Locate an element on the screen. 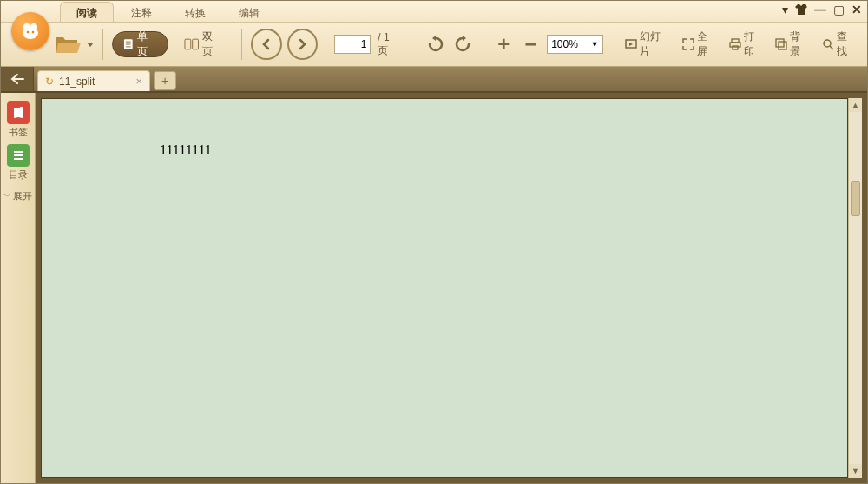 Image resolution: width=868 pixels, height=484 pixels. bookmark-button: 书签 is located at coordinates (18, 120).